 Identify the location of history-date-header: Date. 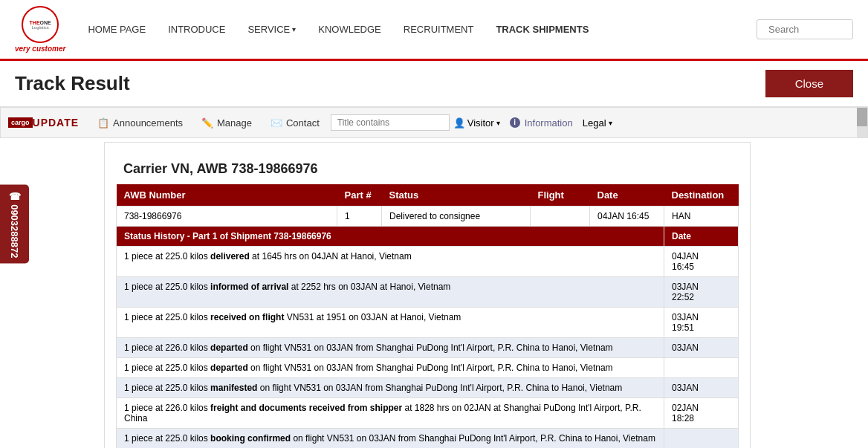
(702, 236).